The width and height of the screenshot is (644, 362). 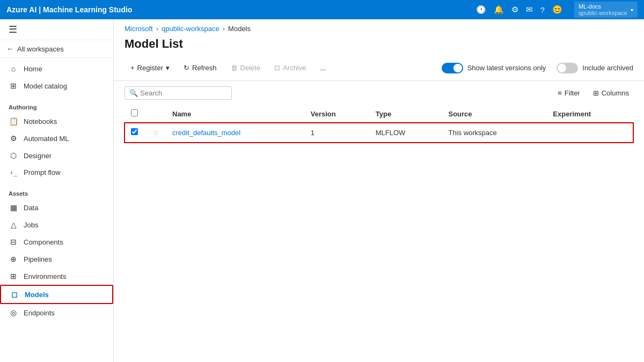 What do you see at coordinates (57, 77) in the screenshot?
I see `nav-section-main: ⌂ Home ⊞ Model catalog` at bounding box center [57, 77].